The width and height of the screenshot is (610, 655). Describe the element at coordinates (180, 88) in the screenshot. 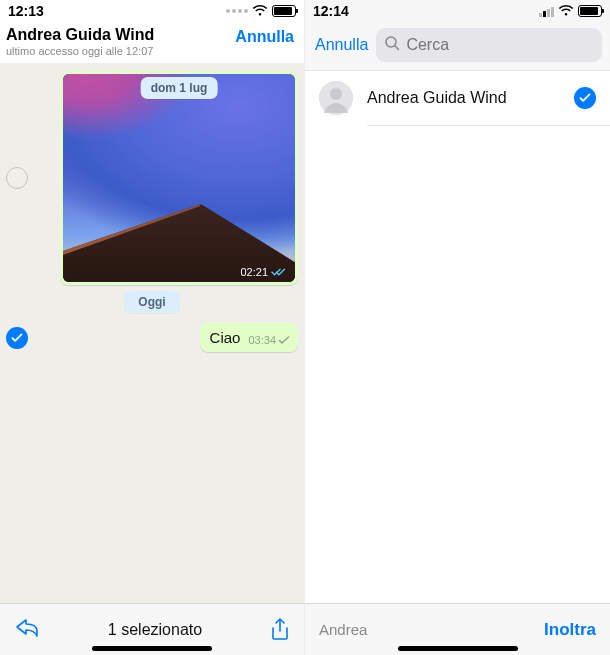

I see `date-chip: dom 1 lug` at that location.